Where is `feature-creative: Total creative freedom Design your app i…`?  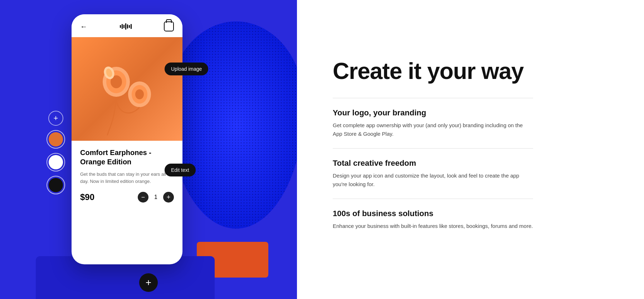
feature-creative: Total creative freedom Design your app i… is located at coordinates (433, 174).